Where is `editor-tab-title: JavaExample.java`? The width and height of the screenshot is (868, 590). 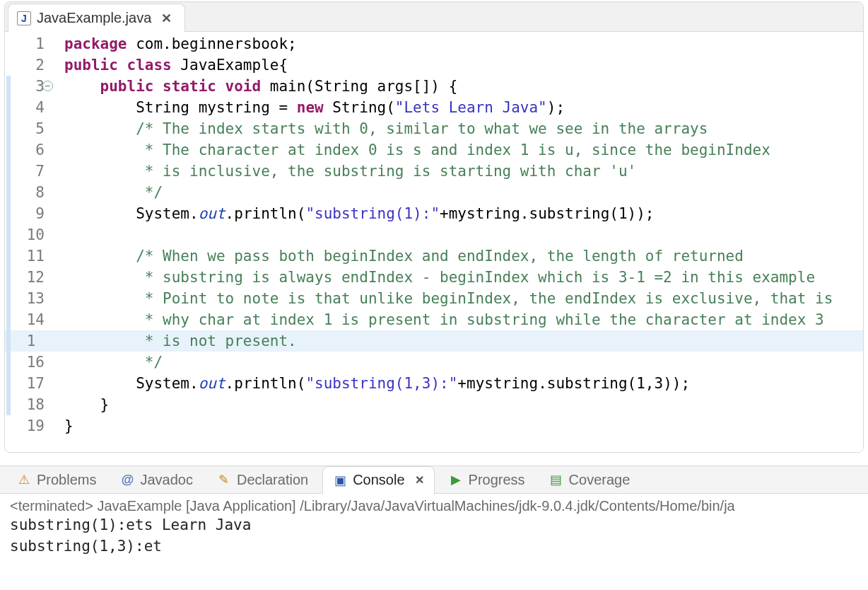
editor-tab-title: JavaExample.java is located at coordinates (94, 18).